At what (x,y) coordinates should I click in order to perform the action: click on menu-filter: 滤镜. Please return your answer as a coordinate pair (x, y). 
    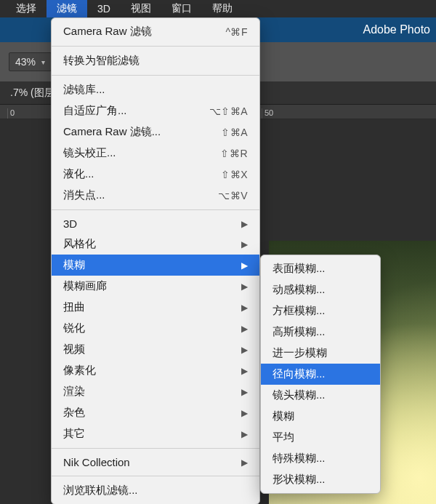
    Looking at the image, I should click on (67, 9).